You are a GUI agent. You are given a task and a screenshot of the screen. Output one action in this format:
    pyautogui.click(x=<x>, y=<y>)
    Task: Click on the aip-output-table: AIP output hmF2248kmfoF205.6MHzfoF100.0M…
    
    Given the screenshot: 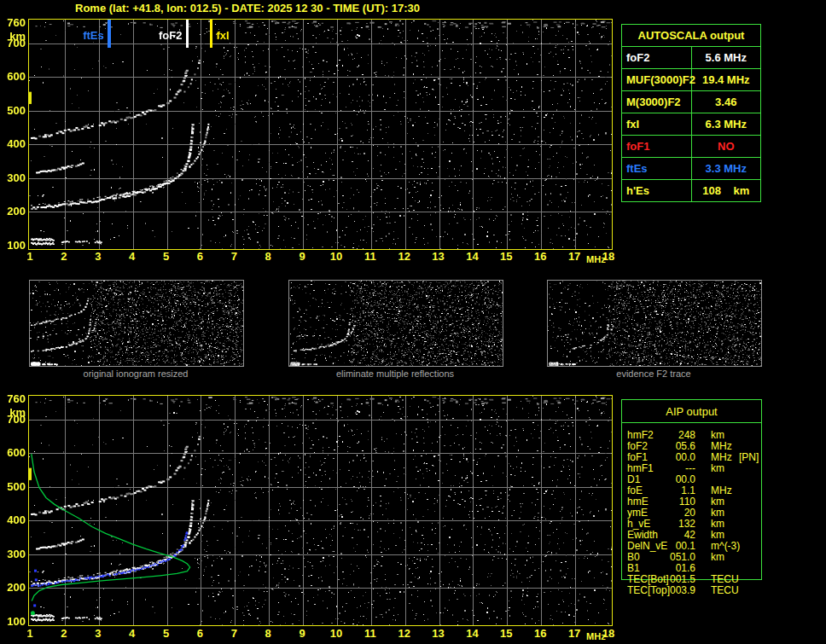 What is the action you would take?
    pyautogui.click(x=691, y=490)
    